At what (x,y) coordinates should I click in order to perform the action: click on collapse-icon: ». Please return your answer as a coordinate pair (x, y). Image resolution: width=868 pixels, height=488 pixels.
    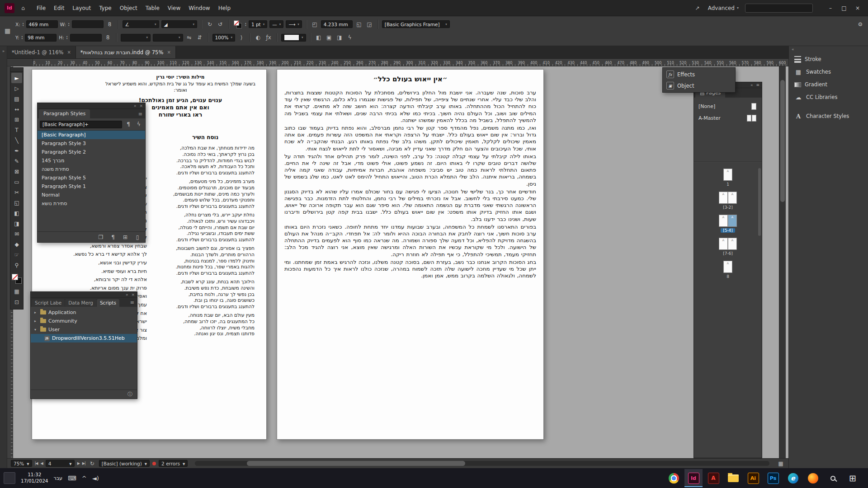
    Looking at the image, I should click on (135, 106).